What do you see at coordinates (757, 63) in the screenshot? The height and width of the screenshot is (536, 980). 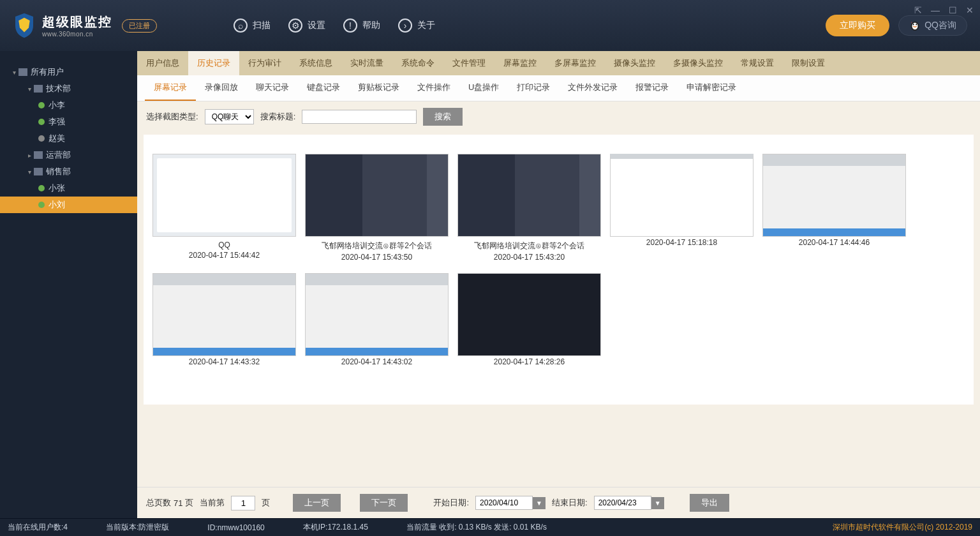 I see `tab-main-11: 常规设置` at bounding box center [757, 63].